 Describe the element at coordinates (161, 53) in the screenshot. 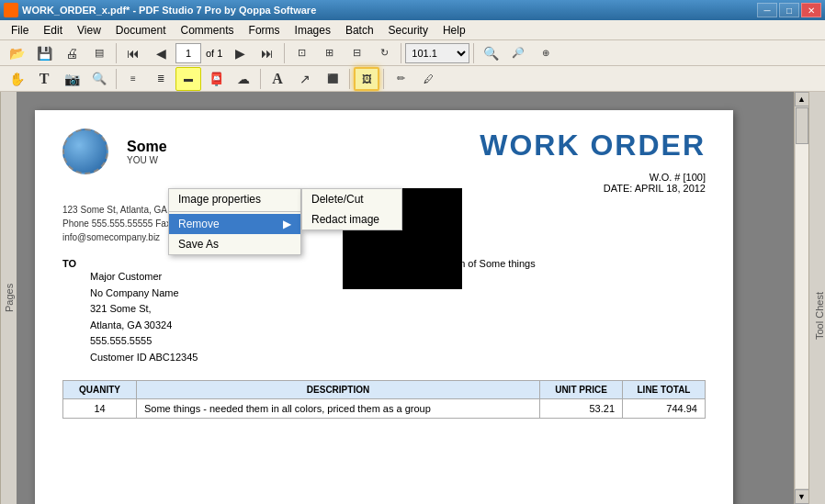

I see `prev-page-button: ◀` at that location.